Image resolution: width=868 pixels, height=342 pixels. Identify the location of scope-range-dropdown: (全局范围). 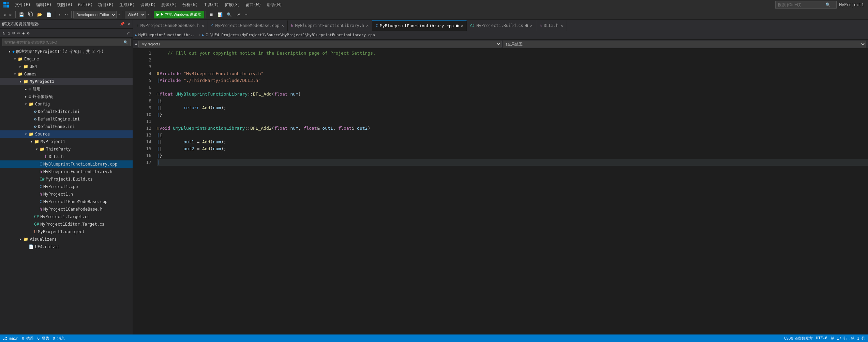
(685, 44).